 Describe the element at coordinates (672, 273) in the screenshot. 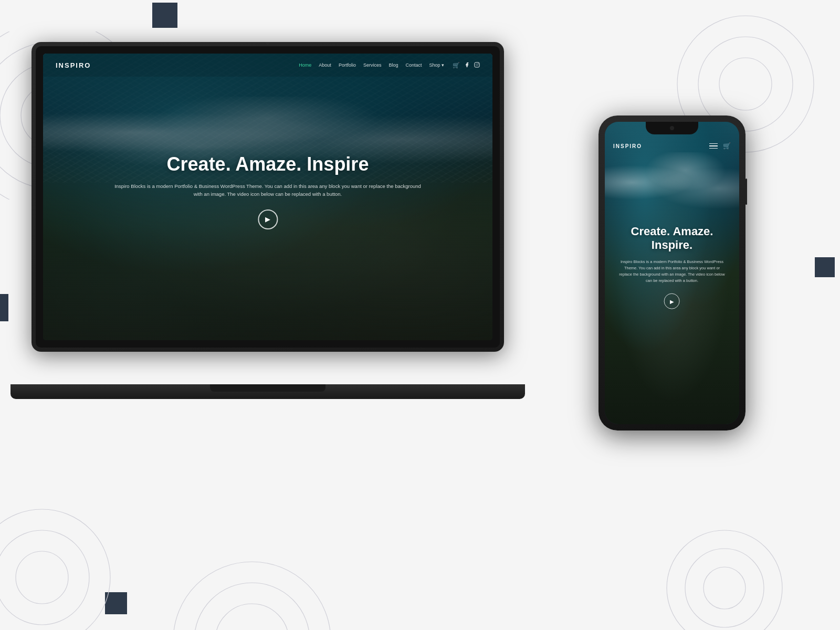

I see `phone-screen: INSPIRO 🛒 Create. Amaze. Inspire` at that location.